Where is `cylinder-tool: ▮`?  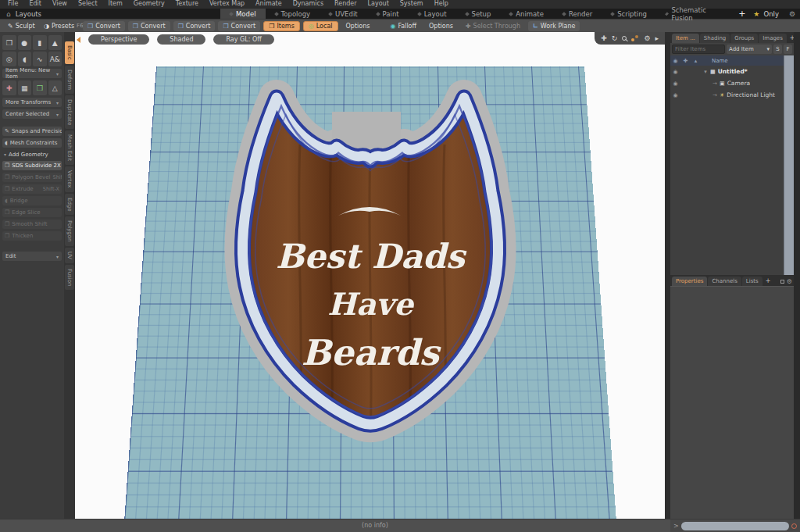 cylinder-tool: ▮ is located at coordinates (40, 42).